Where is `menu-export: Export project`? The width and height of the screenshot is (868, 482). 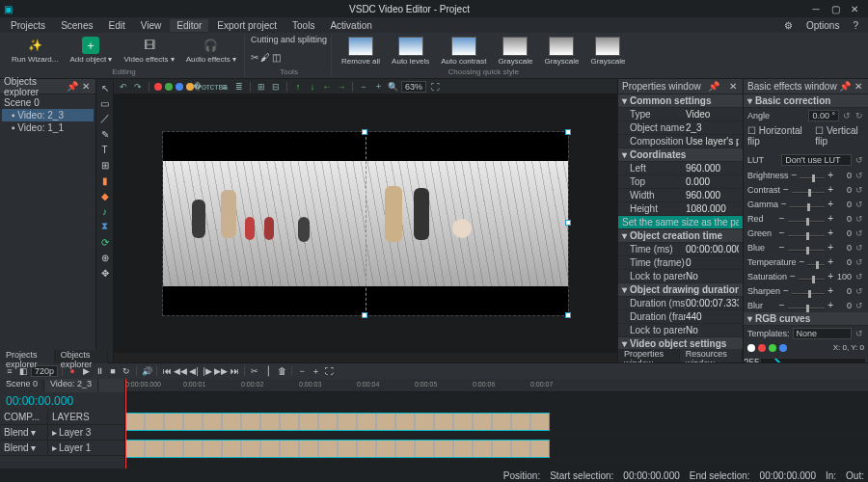
menu-export: Export project is located at coordinates (247, 25).